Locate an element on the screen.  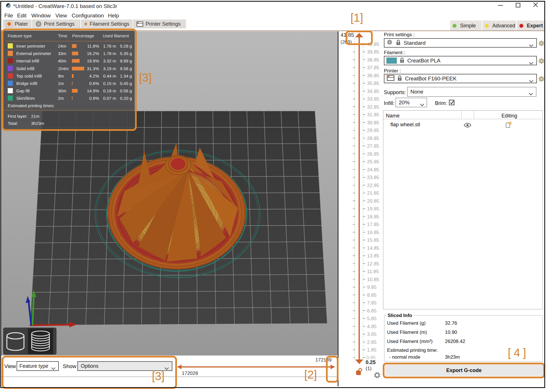
svg-text: 14.85 is located at coordinates (373, 248).